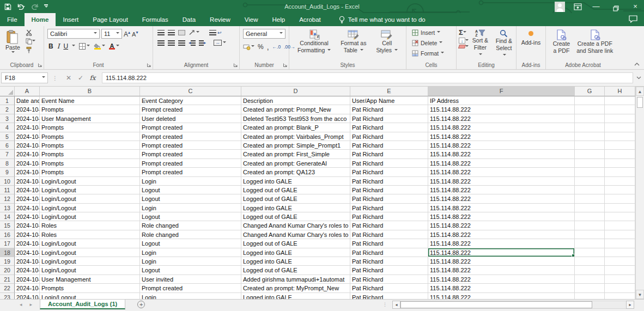 This screenshot has height=311, width=644. I want to click on column-header-H: H, so click(620, 92).